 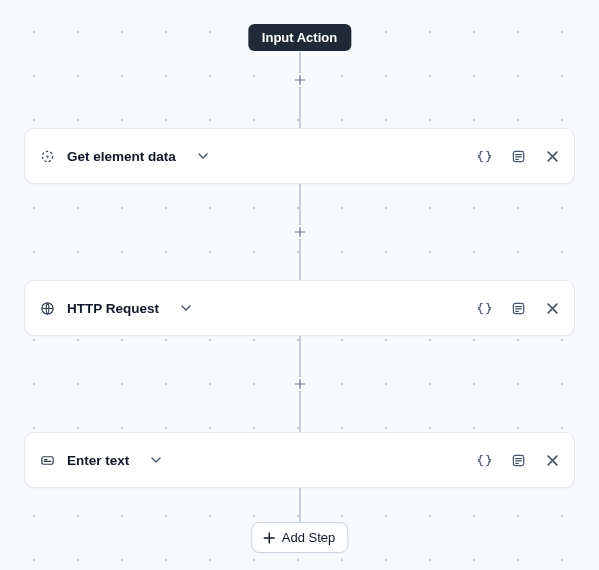 What do you see at coordinates (300, 156) in the screenshot?
I see `step-card: Get element data` at bounding box center [300, 156].